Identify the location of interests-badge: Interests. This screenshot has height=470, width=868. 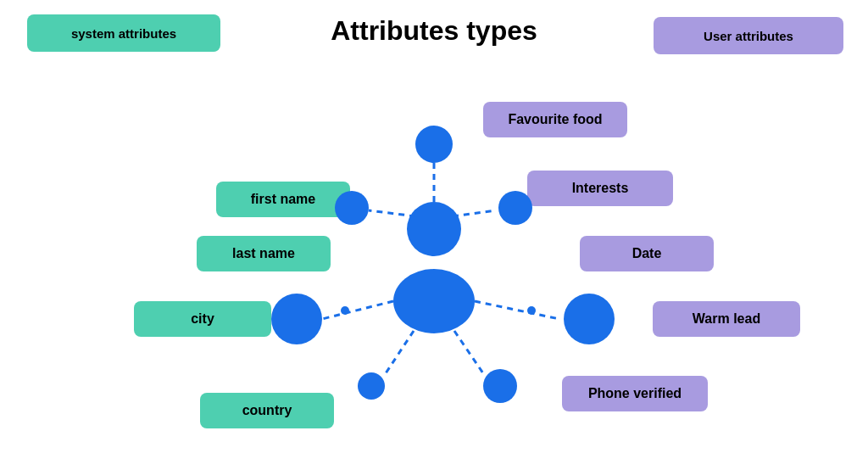
(600, 188).